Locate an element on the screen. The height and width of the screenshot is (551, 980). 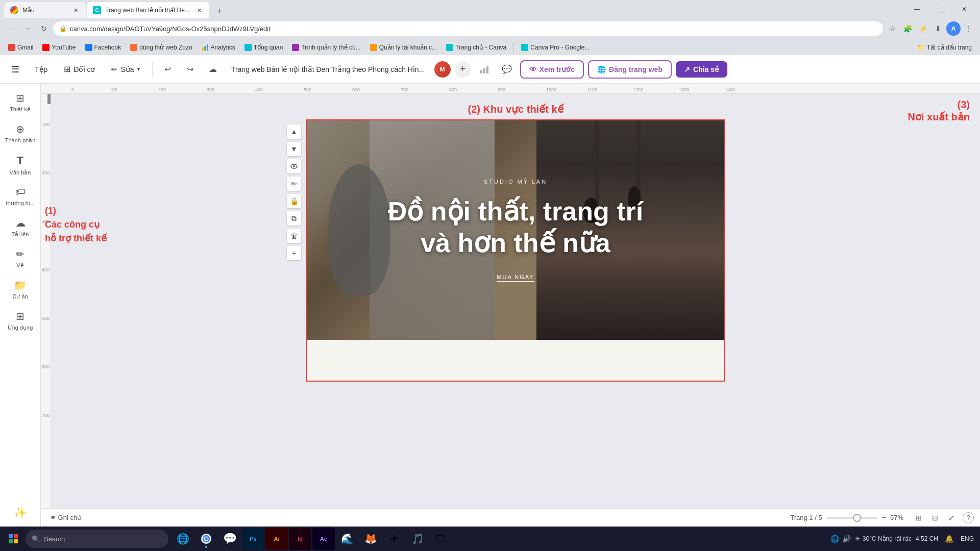
zoom-minus: − is located at coordinates (884, 518).